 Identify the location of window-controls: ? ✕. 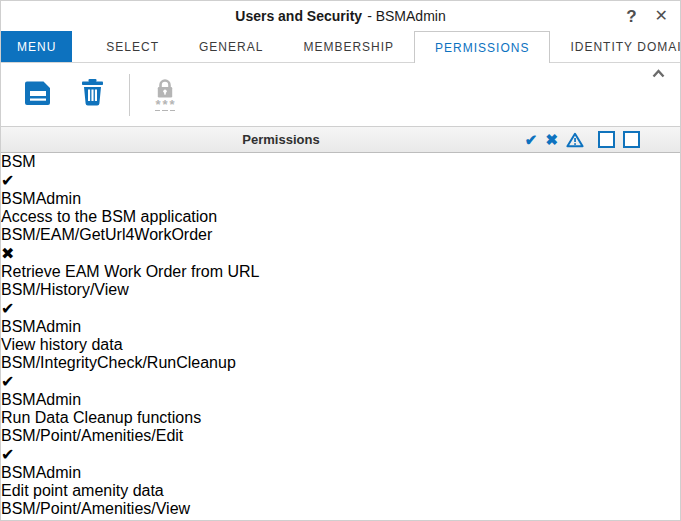
(647, 16).